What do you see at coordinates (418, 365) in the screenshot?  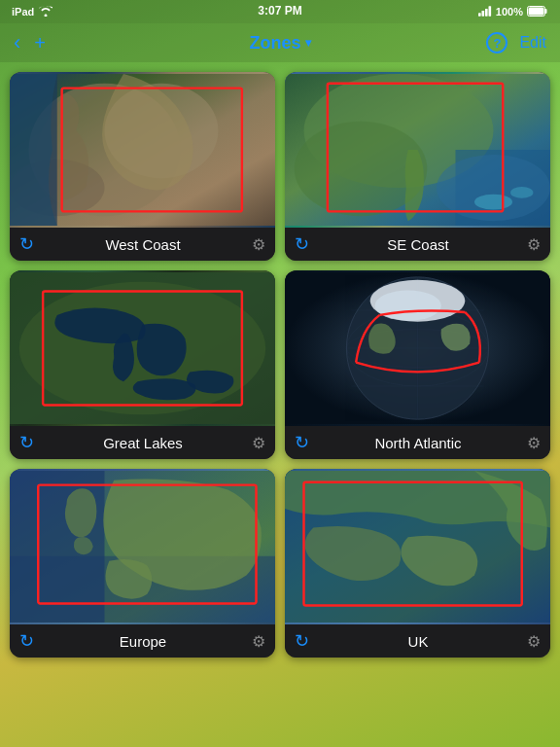 I see `zone-card-north-atlantic: ↻ North Atlantic ⚙` at bounding box center [418, 365].